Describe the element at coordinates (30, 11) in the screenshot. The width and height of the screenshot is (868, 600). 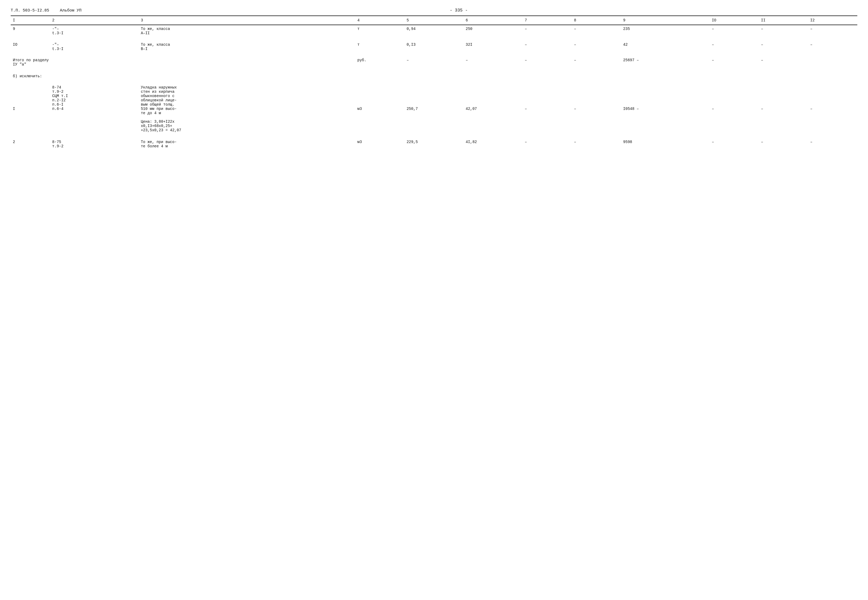
I see `doc-number: Т.П. 503-5-I2.85` at that location.